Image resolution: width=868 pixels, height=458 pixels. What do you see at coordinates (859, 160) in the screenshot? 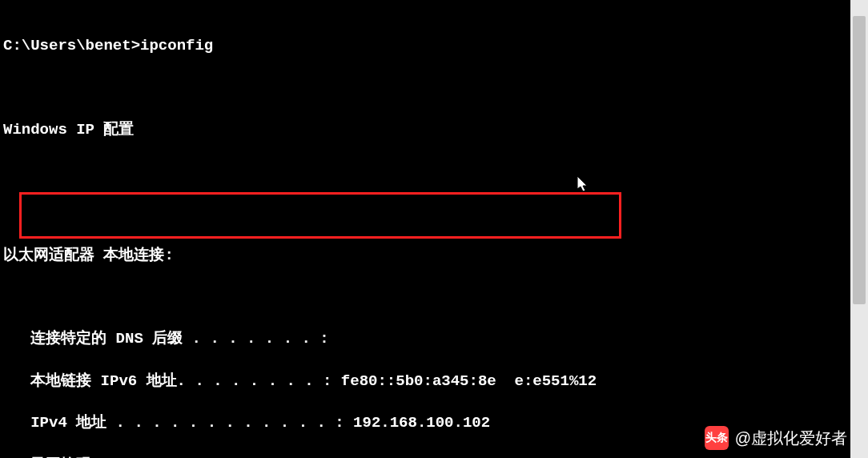
I see `scrollbar-thumb` at bounding box center [859, 160].